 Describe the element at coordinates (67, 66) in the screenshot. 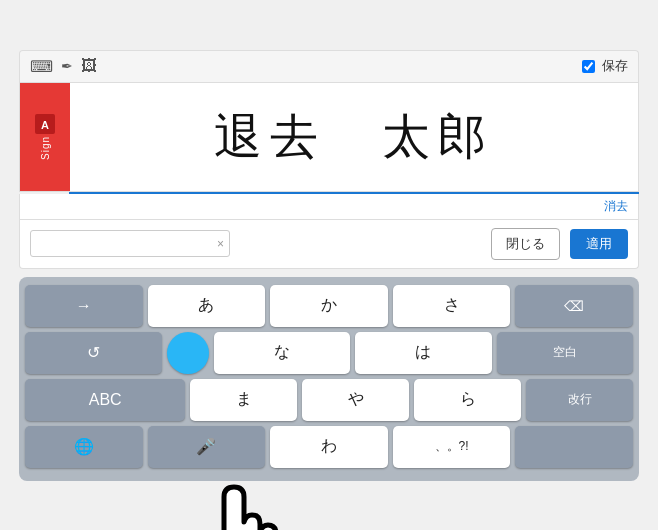

I see `pen-icon: ✒` at that location.